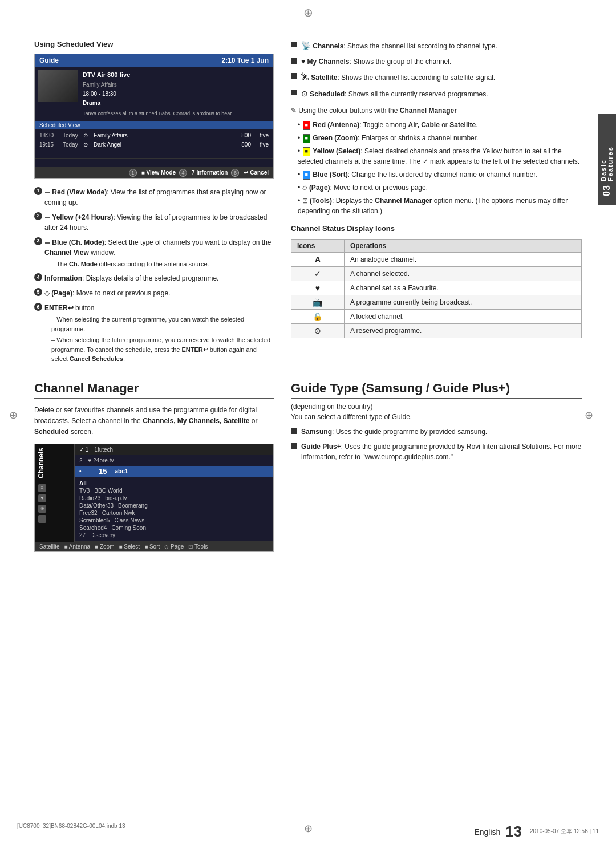 This screenshot has width=616, height=852. What do you see at coordinates (436, 125) in the screenshot?
I see `colour-item-red: • ■ Red (Antenna): Toggle among Air, Cab…` at bounding box center [436, 125].